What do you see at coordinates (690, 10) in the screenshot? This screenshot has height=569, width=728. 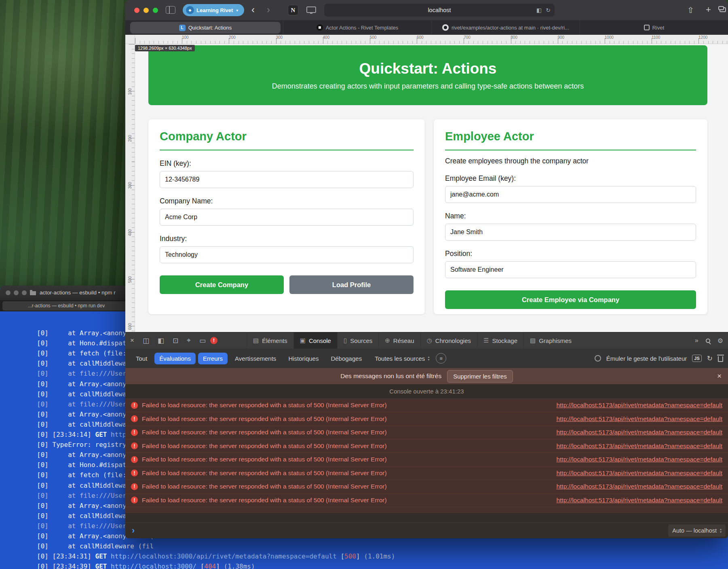 I see `share-icon: ⇧` at bounding box center [690, 10].